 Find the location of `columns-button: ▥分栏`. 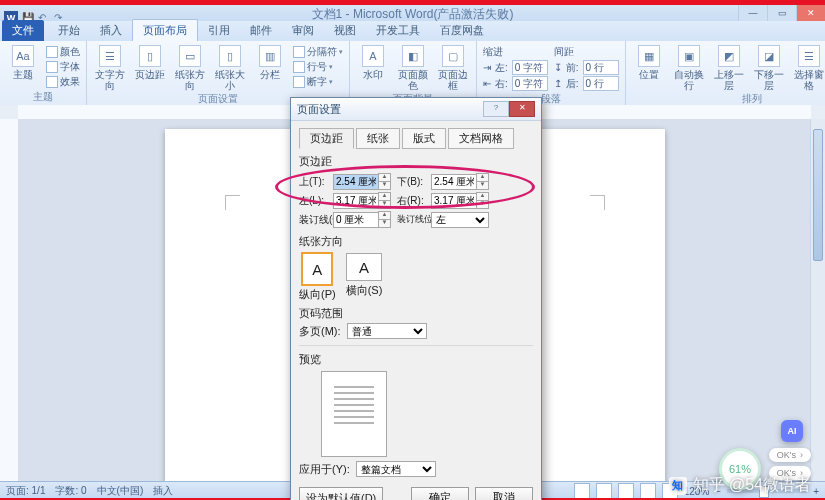

columns-button: ▥分栏 is located at coordinates (270, 62).